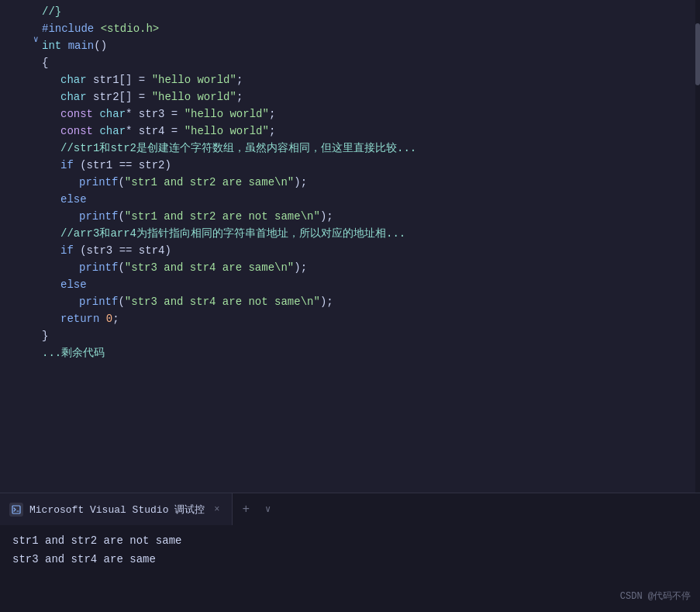 Image resolution: width=700 pixels, height=612 pixels. I want to click on code-line: //}, so click(371, 12).